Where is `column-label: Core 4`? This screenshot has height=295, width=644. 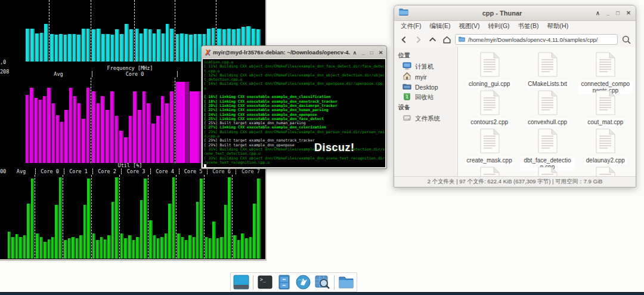 column-label: Core 4 is located at coordinates (165, 171).